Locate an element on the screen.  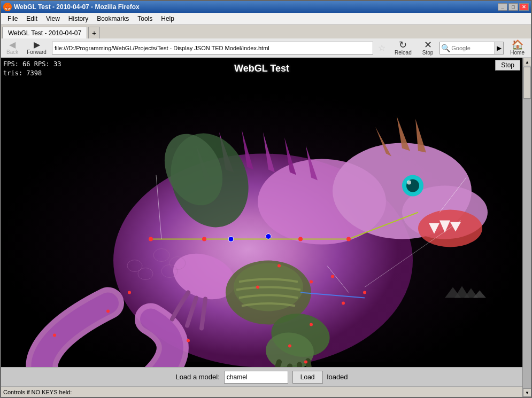
search-area: 🔍 ▶ is located at coordinates (472, 48).